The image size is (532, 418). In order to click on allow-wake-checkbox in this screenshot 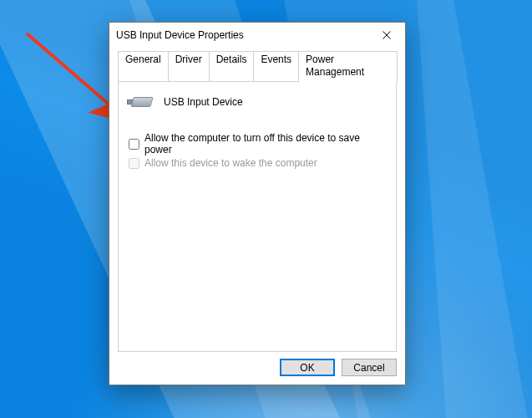, I will do `click(134, 164)`.